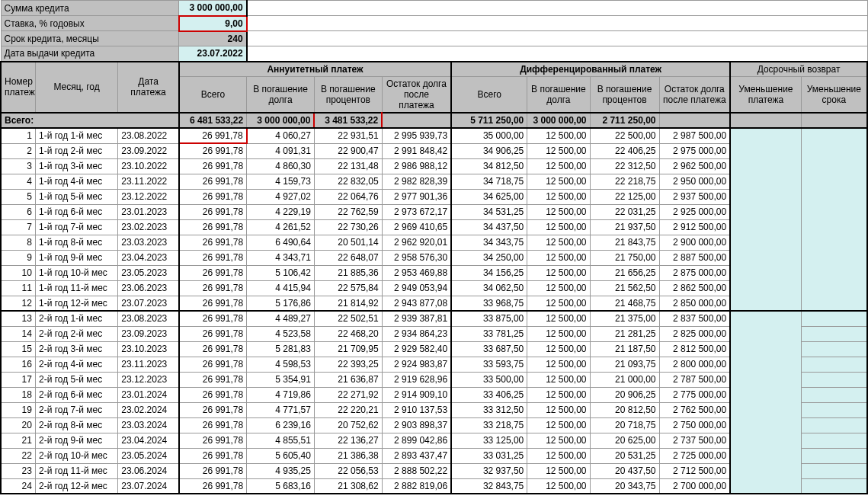 This screenshot has height=499, width=868. I want to click on cell-a-balance: 2 903 898,37, so click(416, 425).